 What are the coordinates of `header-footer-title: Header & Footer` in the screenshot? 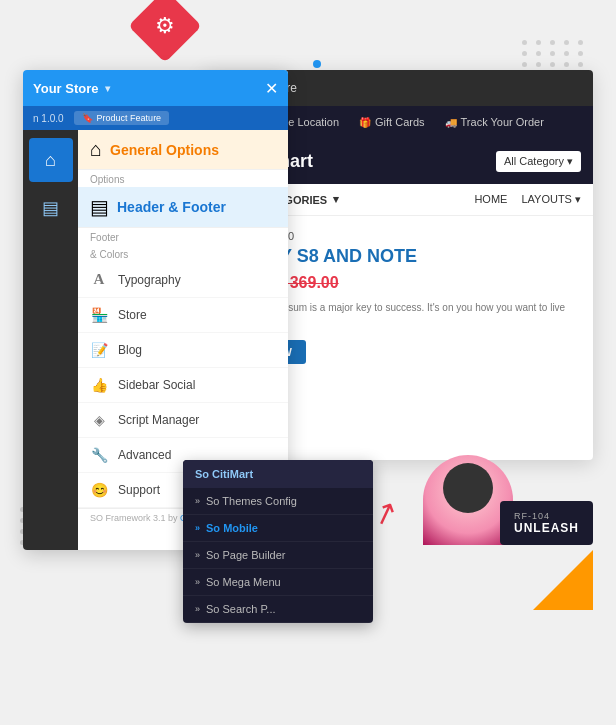 It's located at (172, 207).